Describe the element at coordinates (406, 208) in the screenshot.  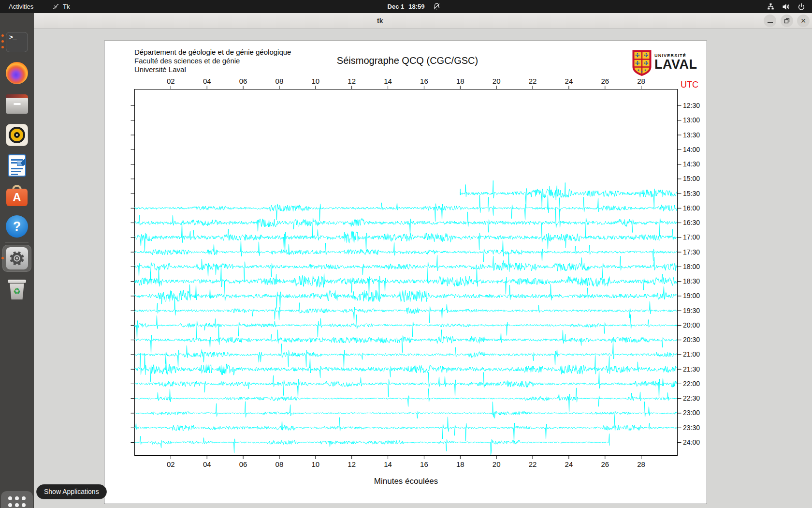
I see `seismic-trace-16:00` at that location.